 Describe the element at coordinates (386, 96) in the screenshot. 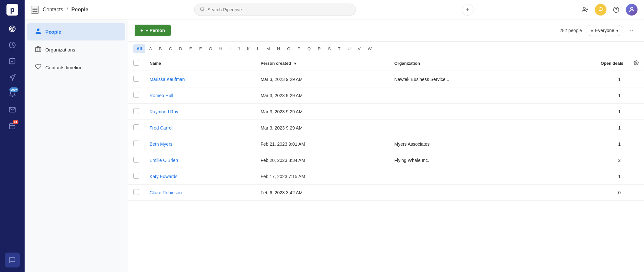

I see `table-row: Romeo Hull Mar 3, 2023 9:29 AM 1` at that location.